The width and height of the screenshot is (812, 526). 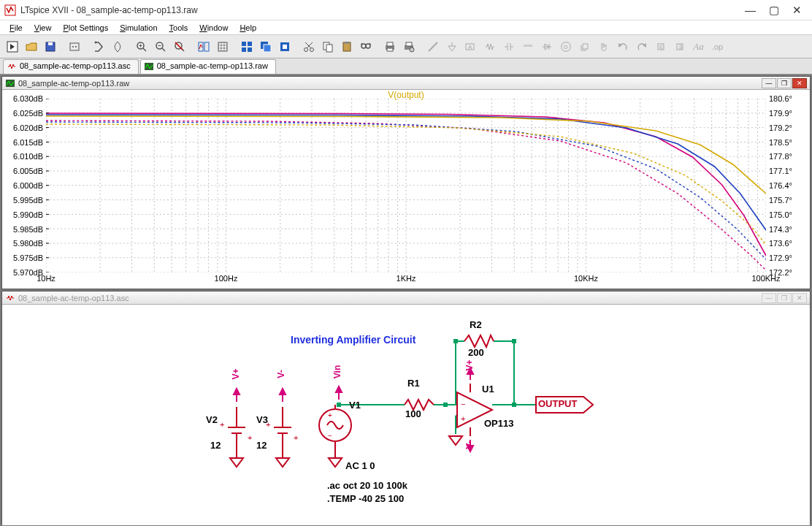 I want to click on close-button: ✕, so click(x=797, y=10).